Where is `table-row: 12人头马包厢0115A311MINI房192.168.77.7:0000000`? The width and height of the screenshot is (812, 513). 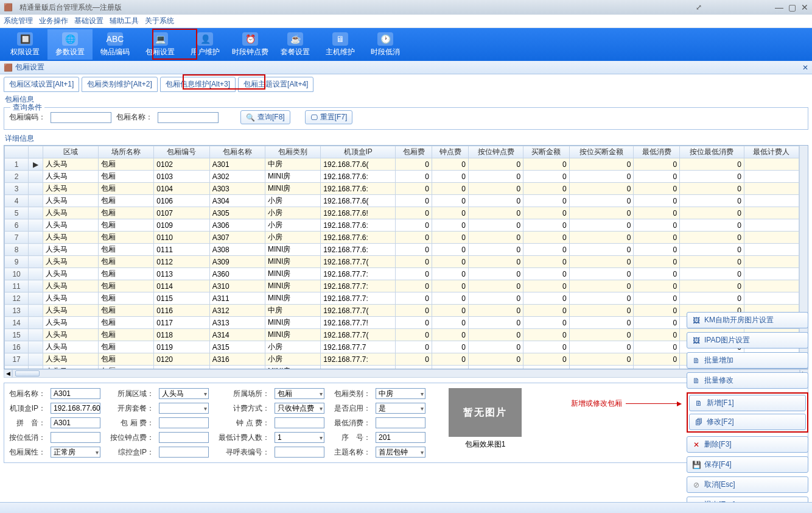 table-row: 12人头马包厢0115A311MINI房192.168.77.7:0000000 is located at coordinates (402, 299).